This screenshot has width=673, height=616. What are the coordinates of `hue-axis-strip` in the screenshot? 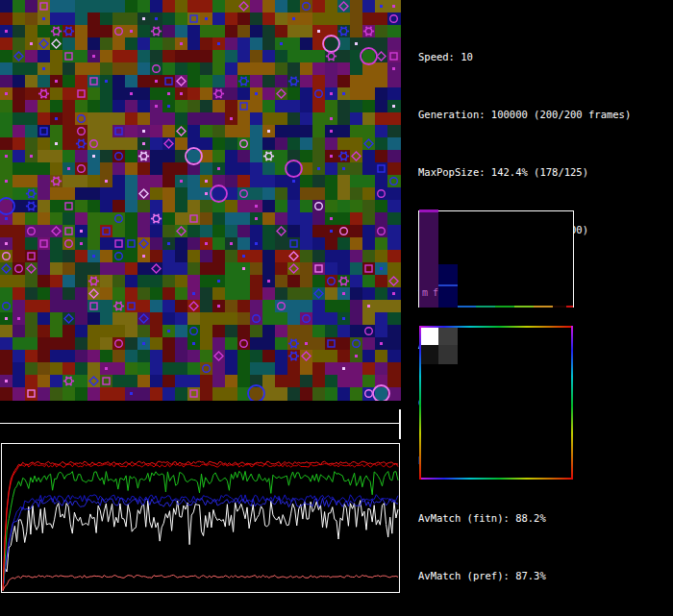 It's located at (496, 307).